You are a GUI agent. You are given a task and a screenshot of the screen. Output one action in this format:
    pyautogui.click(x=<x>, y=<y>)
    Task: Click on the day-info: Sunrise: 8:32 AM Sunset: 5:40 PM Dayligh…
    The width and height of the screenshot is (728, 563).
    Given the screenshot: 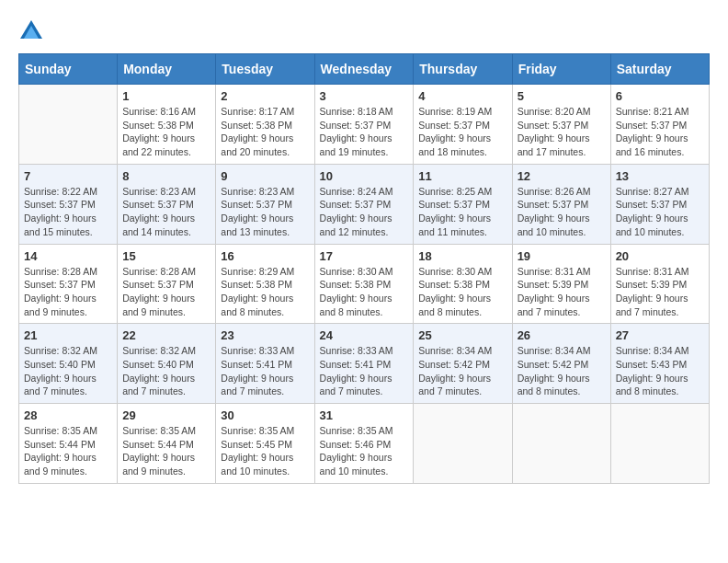 What is the action you would take?
    pyautogui.click(x=68, y=372)
    